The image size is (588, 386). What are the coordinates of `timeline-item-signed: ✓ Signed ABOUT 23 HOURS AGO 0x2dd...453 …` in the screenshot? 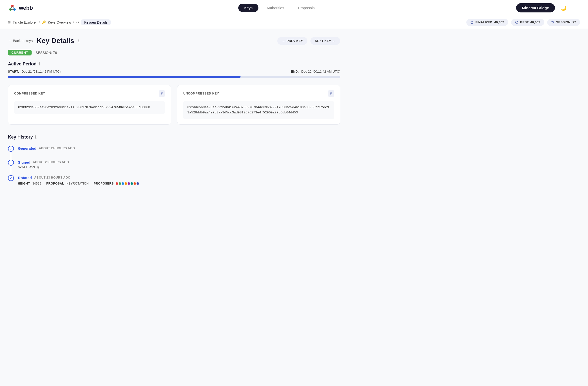 It's located at (174, 167).